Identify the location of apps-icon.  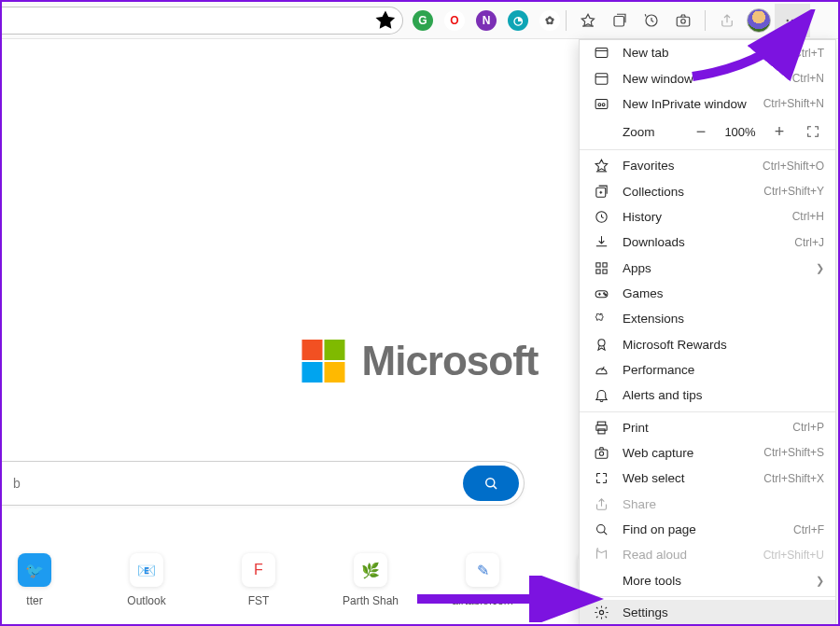
(601, 268).